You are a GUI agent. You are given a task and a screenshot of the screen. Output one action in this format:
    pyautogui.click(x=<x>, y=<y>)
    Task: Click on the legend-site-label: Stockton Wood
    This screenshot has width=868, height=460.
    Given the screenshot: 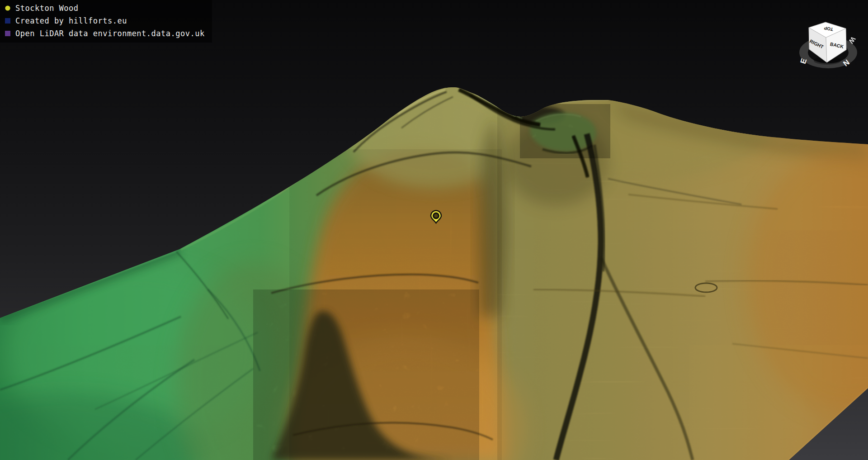 What is the action you would take?
    pyautogui.click(x=47, y=8)
    